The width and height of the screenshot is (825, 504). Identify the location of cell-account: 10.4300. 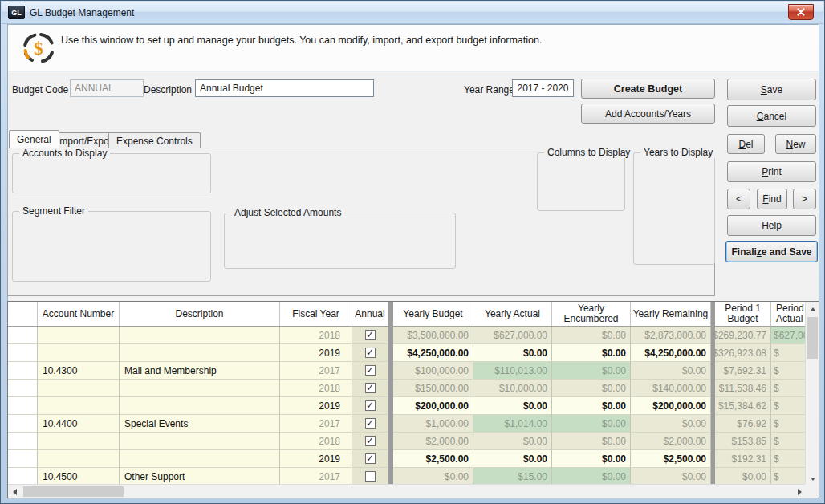
(79, 371).